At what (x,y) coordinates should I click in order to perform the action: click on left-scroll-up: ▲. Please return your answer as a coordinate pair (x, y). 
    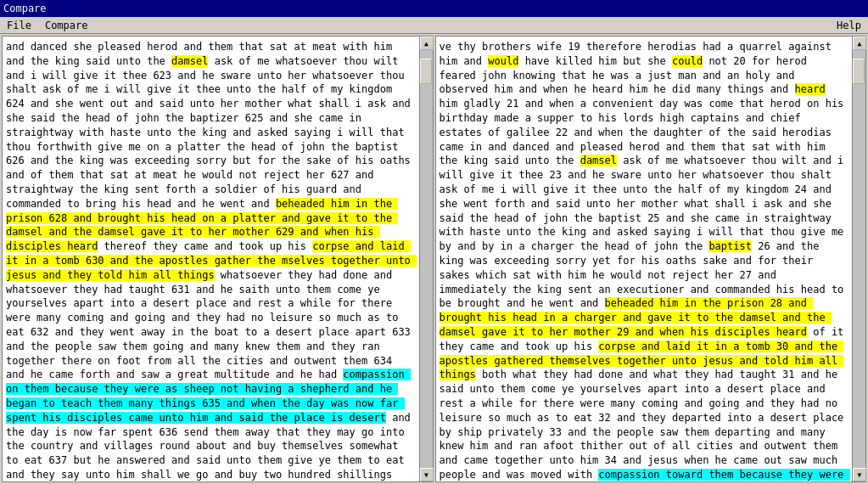
    Looking at the image, I should click on (427, 43).